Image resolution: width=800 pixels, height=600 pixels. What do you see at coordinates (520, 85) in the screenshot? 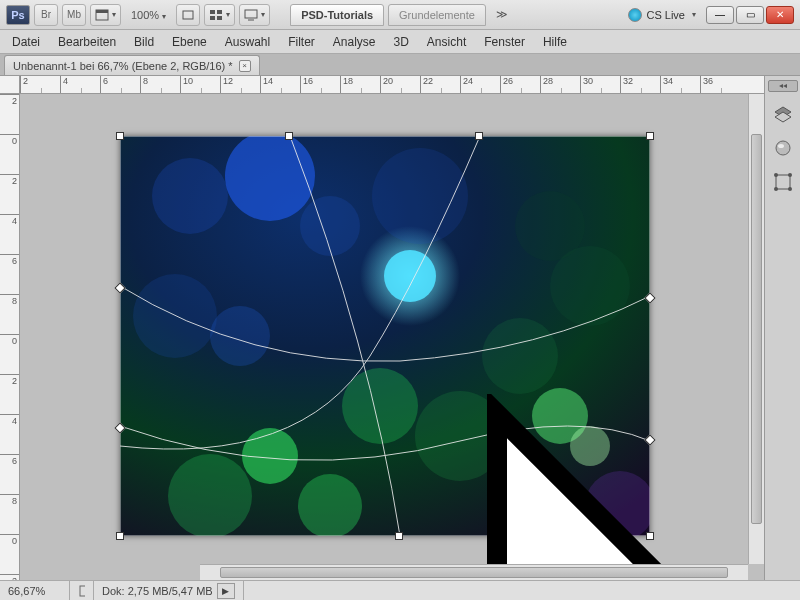
I see `ruler-tick: 26` at bounding box center [520, 85].